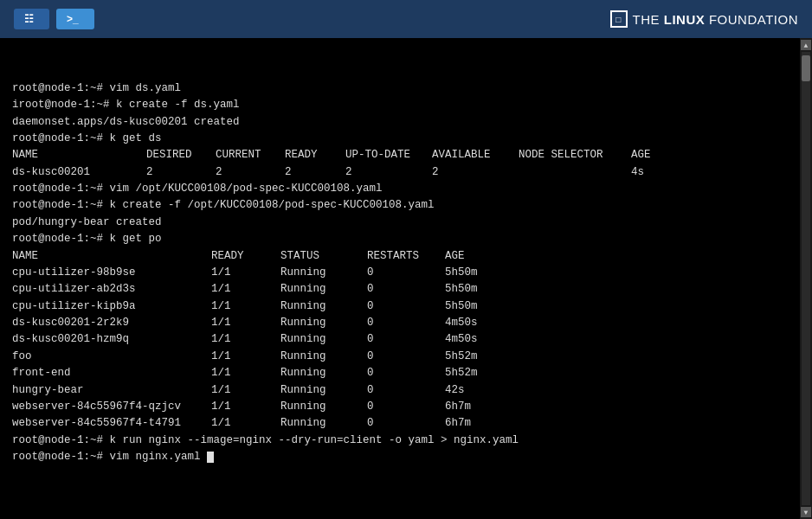  What do you see at coordinates (400, 138) in the screenshot?
I see `terminal-line: root@node-1:~# k get ds` at bounding box center [400, 138].